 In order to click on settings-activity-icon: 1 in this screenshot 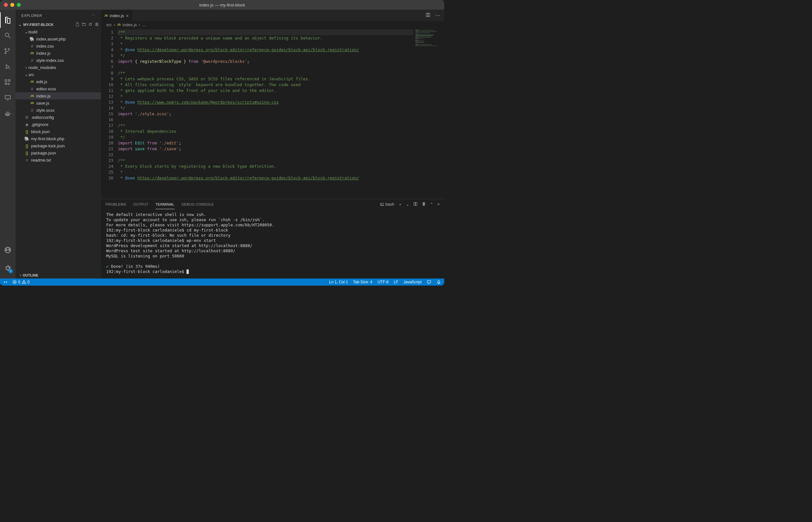, I will do `click(8, 268)`.